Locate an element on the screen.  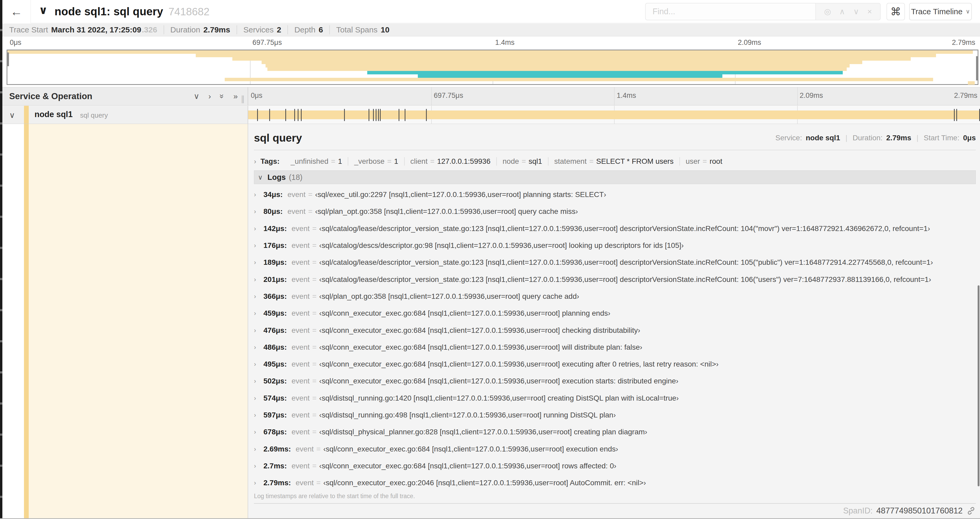
log-entry: › 574μs: event = ‹sql/distsql_running.go… is located at coordinates (615, 398).